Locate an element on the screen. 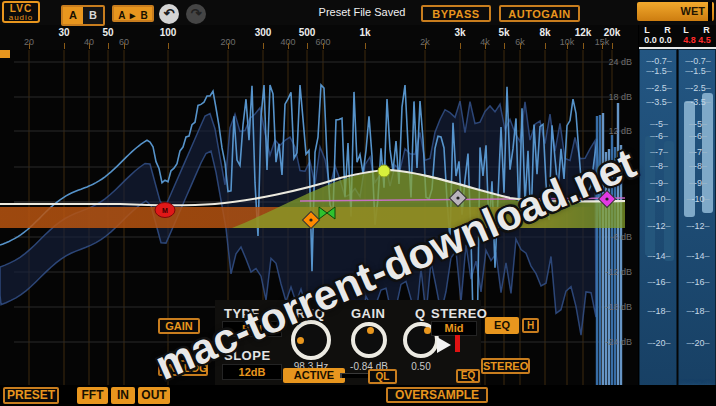 This screenshot has width=716, height=406. meter-scale--12: –-12– is located at coordinates (698, 226).